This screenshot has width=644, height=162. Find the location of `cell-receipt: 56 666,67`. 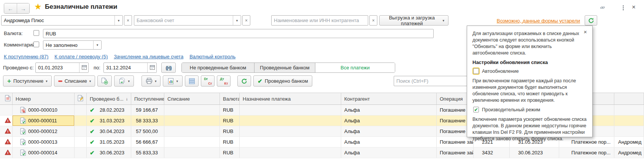

cell-receipt: 56 666,67 is located at coordinates (148, 142).